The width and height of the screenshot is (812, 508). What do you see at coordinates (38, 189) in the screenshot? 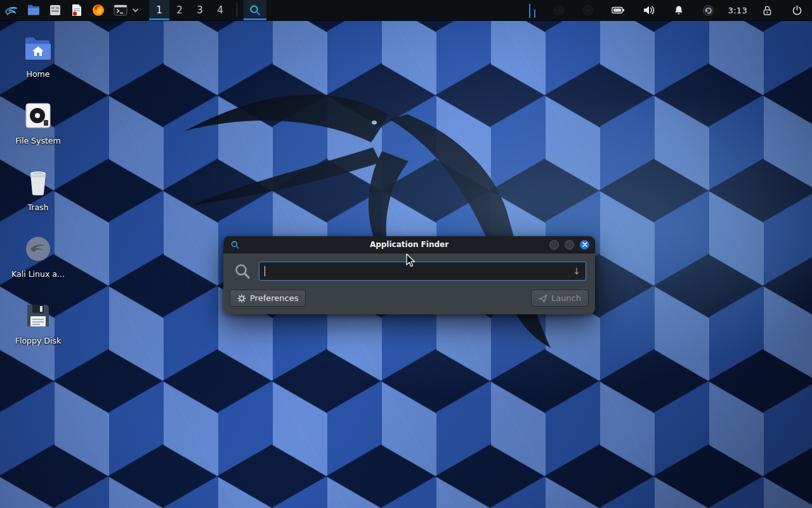
I see `desktop-icon-trash: Trash` at bounding box center [38, 189].